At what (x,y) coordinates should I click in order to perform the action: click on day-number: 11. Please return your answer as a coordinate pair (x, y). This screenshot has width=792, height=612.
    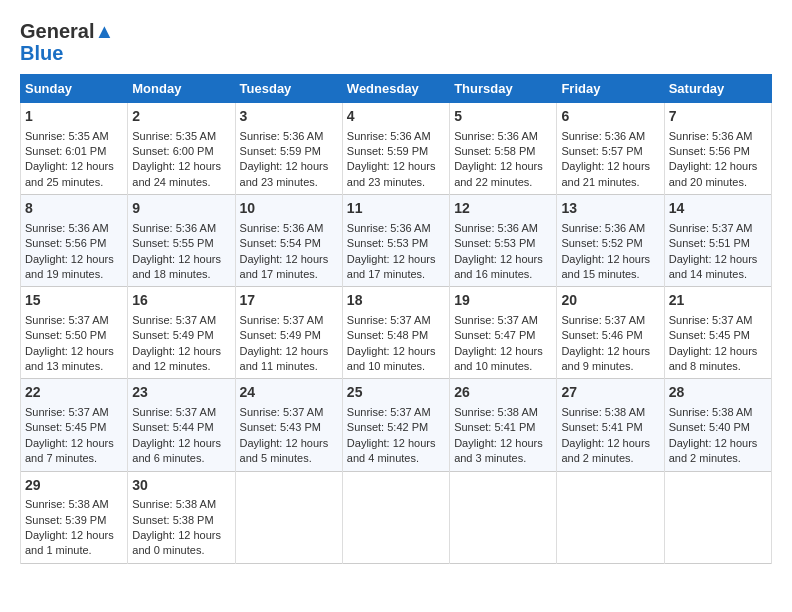
    Looking at the image, I should click on (396, 209).